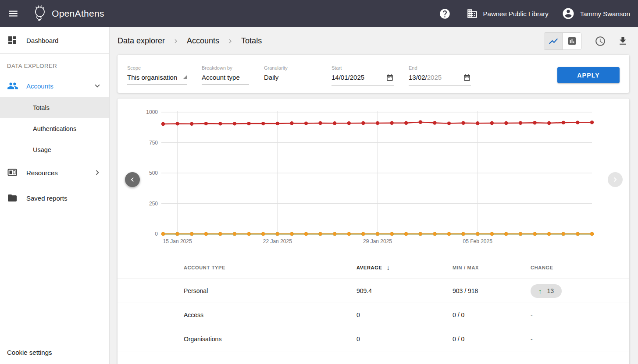 The width and height of the screenshot is (638, 364). I want to click on svg-text: 500, so click(153, 173).